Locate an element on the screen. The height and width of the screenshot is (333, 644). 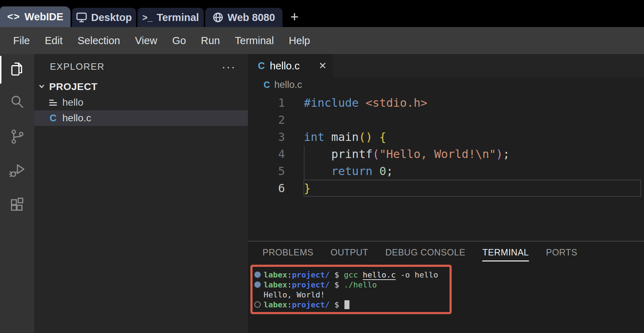
menu-view: View is located at coordinates (146, 41).